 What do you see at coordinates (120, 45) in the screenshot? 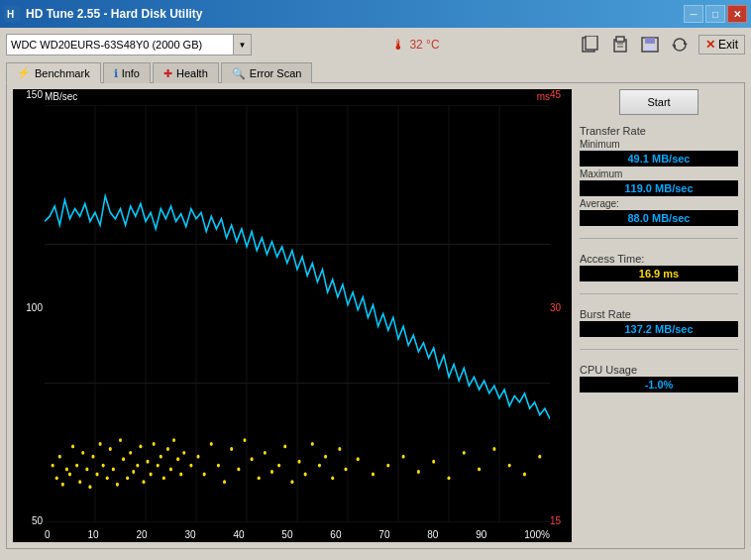
I see `drive-select: WDC WD20EURS-63S48Y0 (2000 GB)` at bounding box center [120, 45].